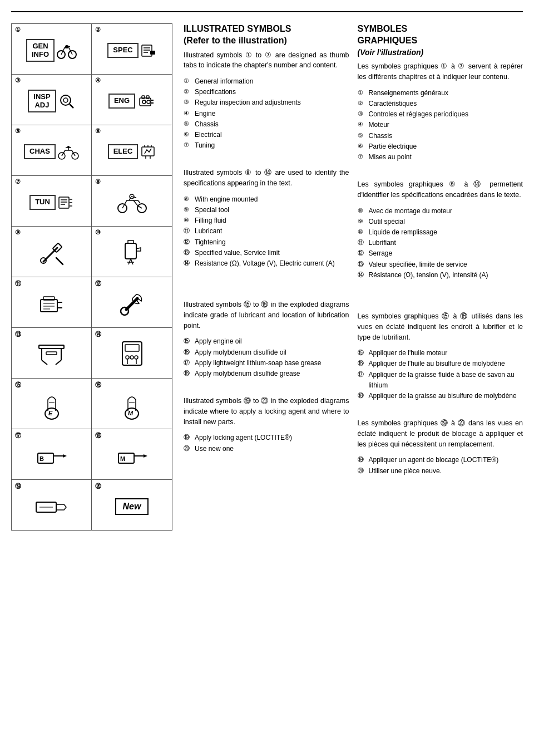  What do you see at coordinates (441, 222) in the screenshot?
I see `list-item: ⑨Outil spécial` at bounding box center [441, 222].